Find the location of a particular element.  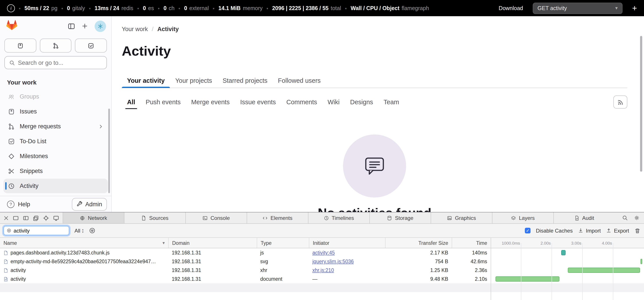

filter-team: Team is located at coordinates (391, 102).